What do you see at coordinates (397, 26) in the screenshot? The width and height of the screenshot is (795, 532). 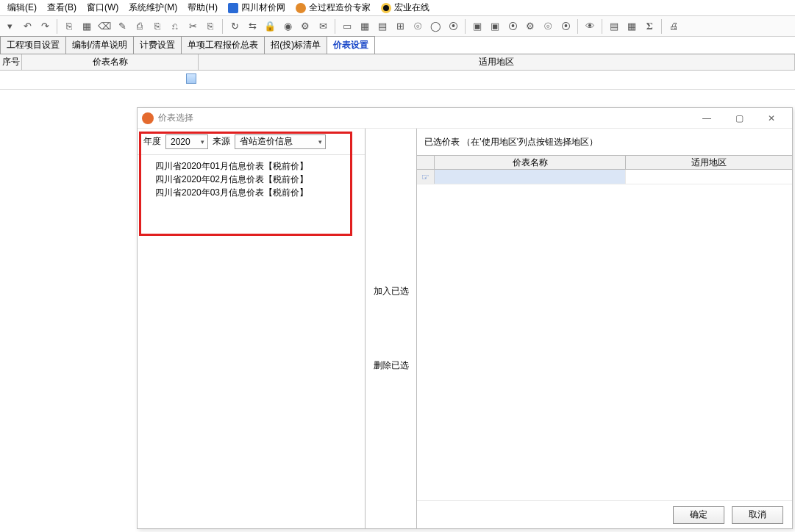 I see `toolbar: ▾↶↷⎘▦⌫✎⎙⎘⎌✂⎘↻⇆🔒◉⚙✉▭▦▤⊞⦾◯⦿▣▣⦿⚙⦾⦿👁▤▦𝚺🖨` at bounding box center [397, 26].